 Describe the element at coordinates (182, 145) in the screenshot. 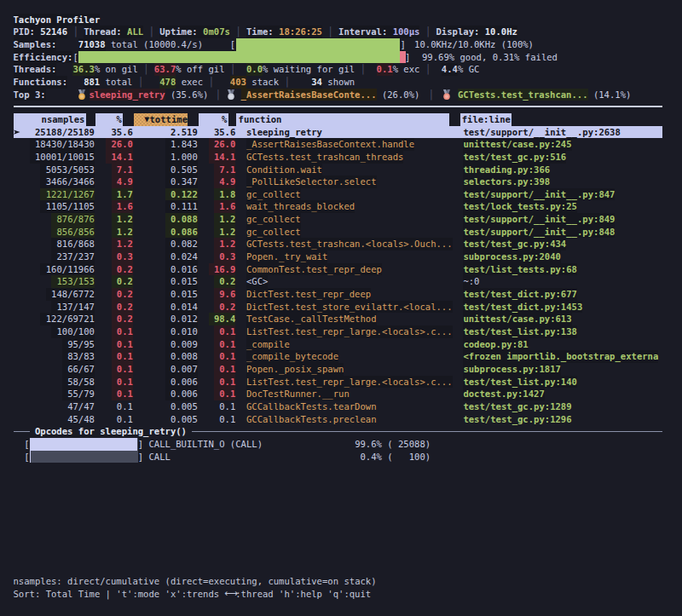

I see `cell-tottime: 1.843` at that location.